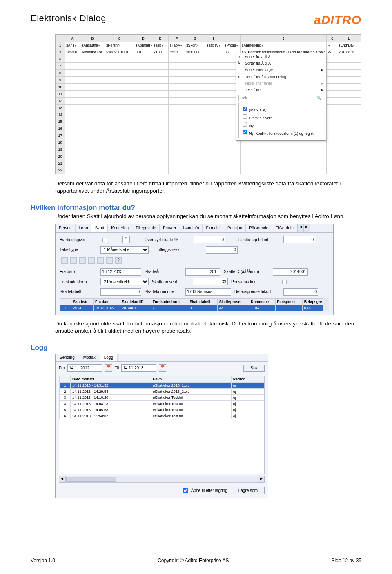 The height and width of the screenshot is (574, 392). Describe the element at coordinates (210, 282) in the screenshot. I see `inp-skatteprosent` at that location.